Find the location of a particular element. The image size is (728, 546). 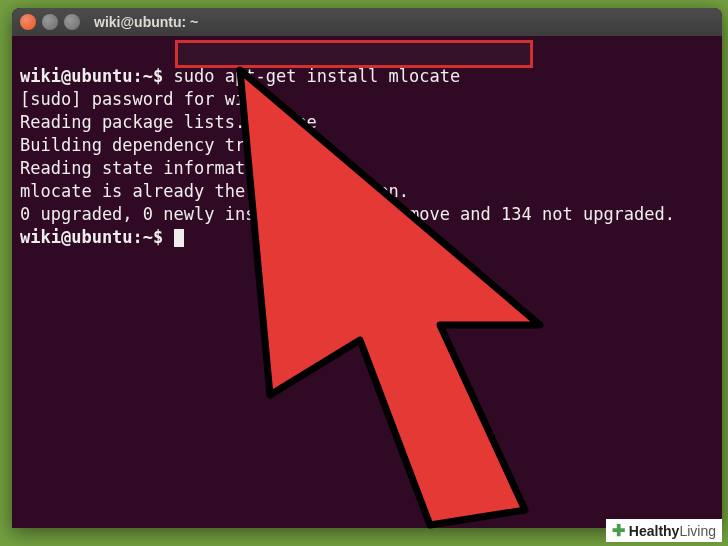

minimize-icon is located at coordinates (50, 22).